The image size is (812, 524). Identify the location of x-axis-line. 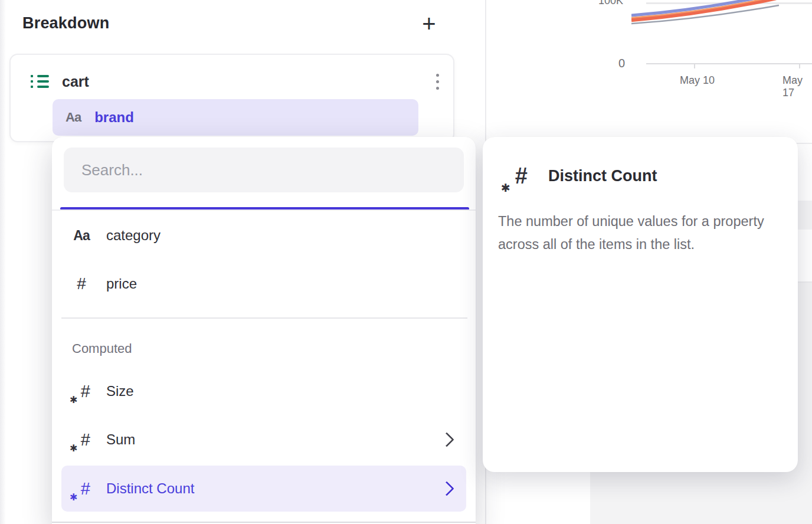
(729, 64).